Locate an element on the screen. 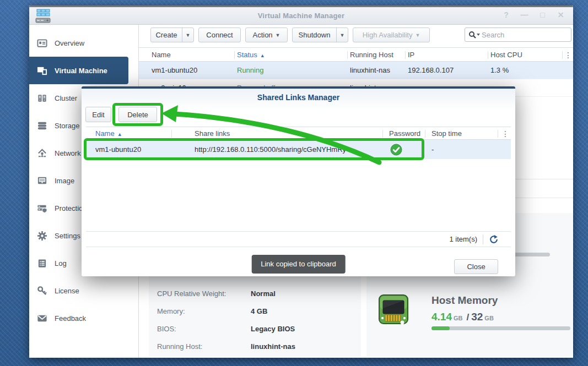 Image resolution: width=588 pixels, height=366 pixels. dialog-column-header-name: Name▲ is located at coordinates (109, 134).